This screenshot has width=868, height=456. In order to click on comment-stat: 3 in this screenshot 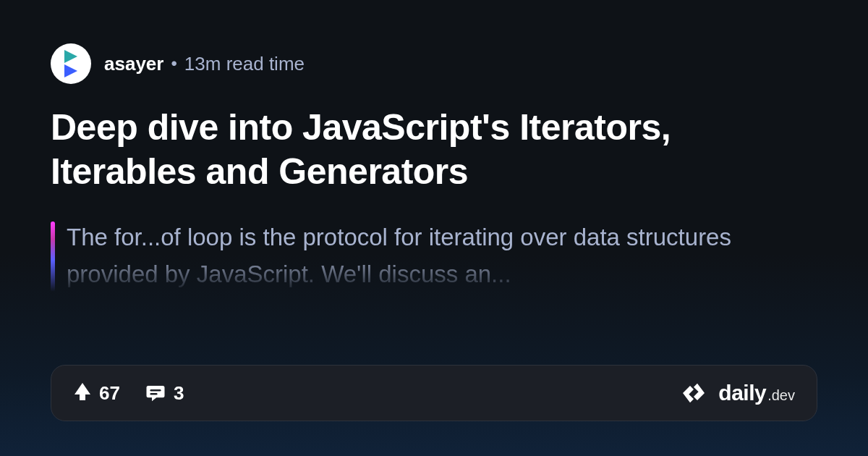, I will do `click(164, 394)`.